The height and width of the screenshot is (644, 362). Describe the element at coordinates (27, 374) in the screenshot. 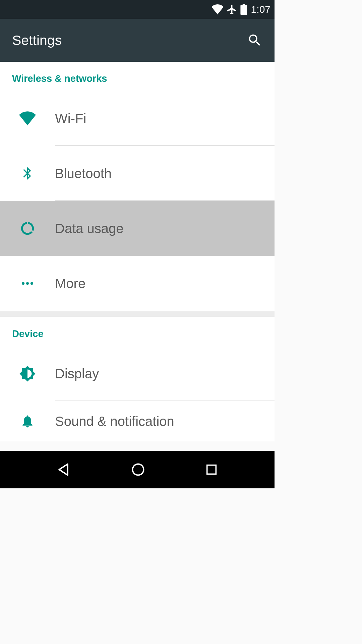

I see `brightness-icon` at that location.